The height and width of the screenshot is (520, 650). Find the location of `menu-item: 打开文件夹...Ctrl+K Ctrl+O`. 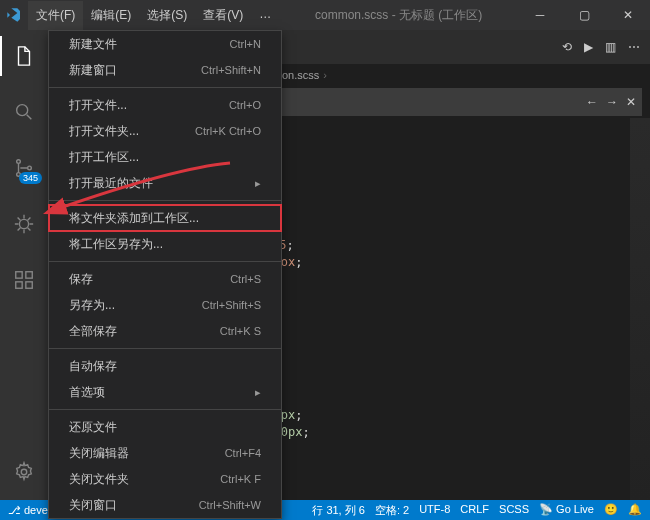

menu-item: 打开文件夹...Ctrl+K Ctrl+O is located at coordinates (165, 131).